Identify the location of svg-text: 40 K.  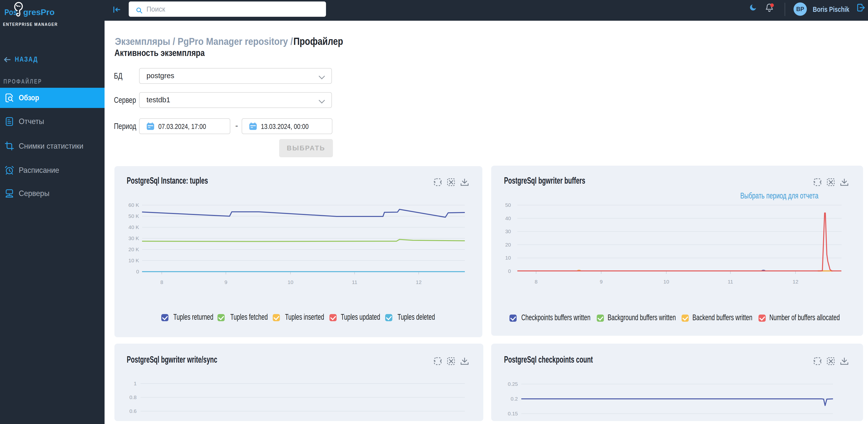
(134, 227).